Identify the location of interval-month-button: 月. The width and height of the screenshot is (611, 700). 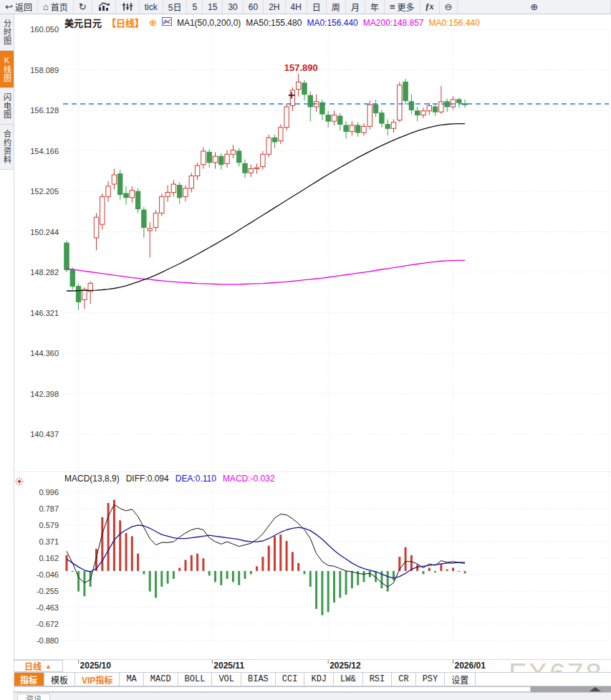
(355, 7).